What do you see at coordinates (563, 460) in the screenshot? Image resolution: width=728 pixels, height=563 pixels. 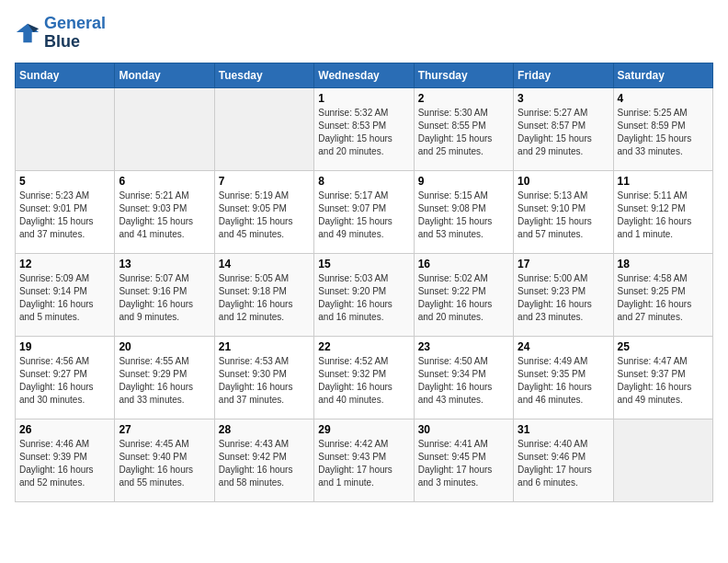 I see `calendar-cell: 31Sunrise: 4:40 AM Sunset: 9:46 PM Dayli…` at bounding box center [563, 460].